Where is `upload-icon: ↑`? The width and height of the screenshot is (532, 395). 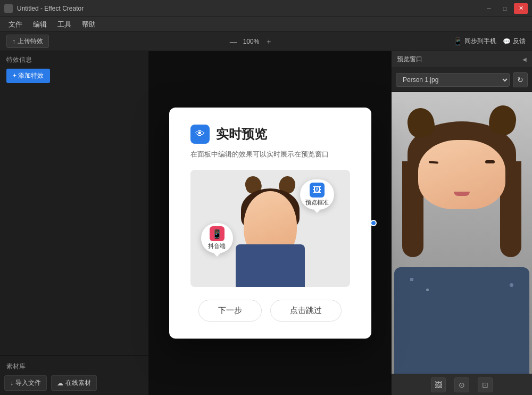
upload-icon: ↑ is located at coordinates (14, 42).